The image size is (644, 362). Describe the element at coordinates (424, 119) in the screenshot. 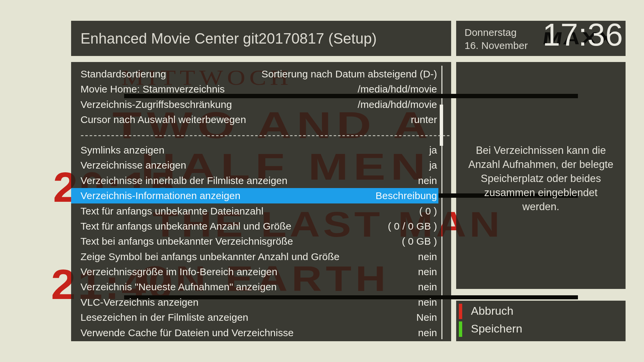

I see `setting-value: runter` at that location.